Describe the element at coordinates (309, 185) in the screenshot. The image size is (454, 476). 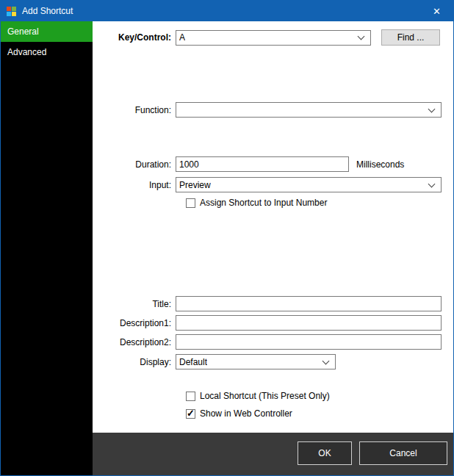
I see `input-combobox: Preview` at that location.